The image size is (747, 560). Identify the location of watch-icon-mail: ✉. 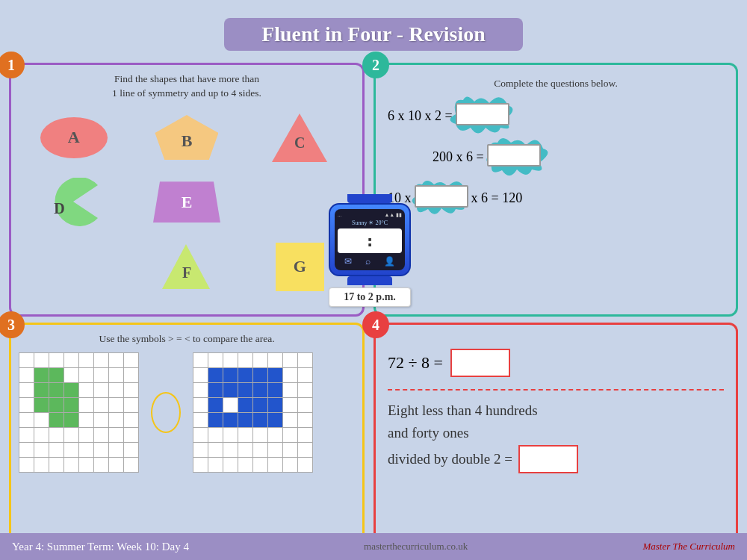
(348, 261).